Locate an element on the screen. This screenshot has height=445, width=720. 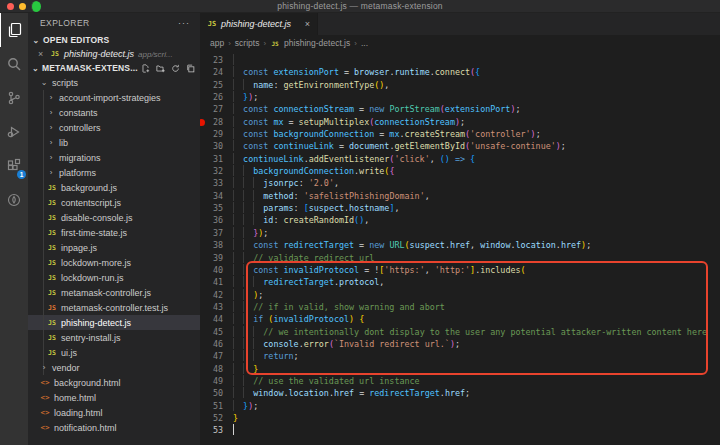
tree-item-loading-html: <>loading.html is located at coordinates (114, 412).